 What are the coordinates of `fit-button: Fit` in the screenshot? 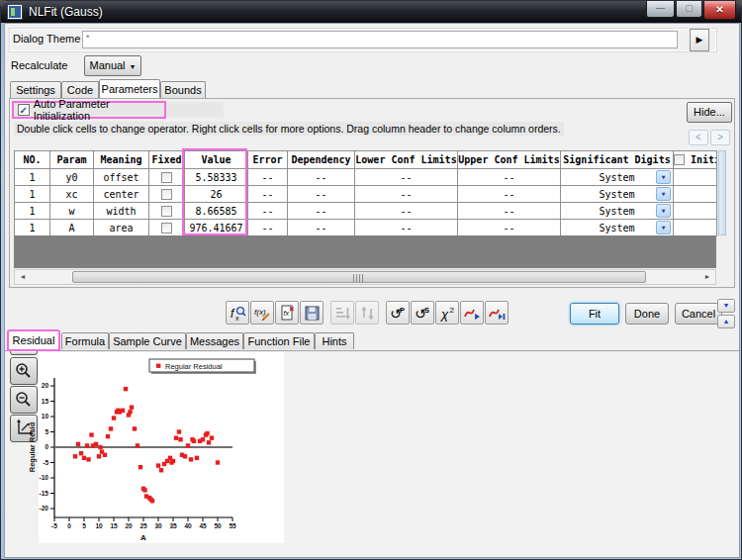 It's located at (595, 314).